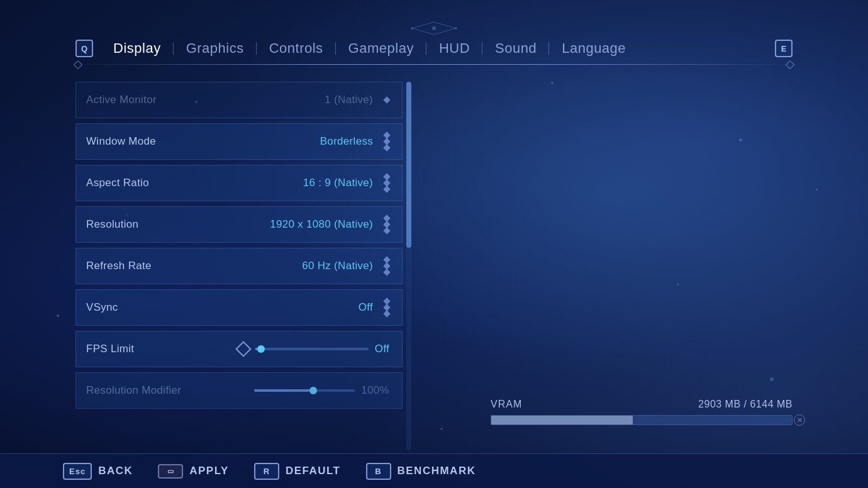 Image resolution: width=868 pixels, height=488 pixels. Describe the element at coordinates (379, 472) in the screenshot. I see `benchmark-key: B` at that location.